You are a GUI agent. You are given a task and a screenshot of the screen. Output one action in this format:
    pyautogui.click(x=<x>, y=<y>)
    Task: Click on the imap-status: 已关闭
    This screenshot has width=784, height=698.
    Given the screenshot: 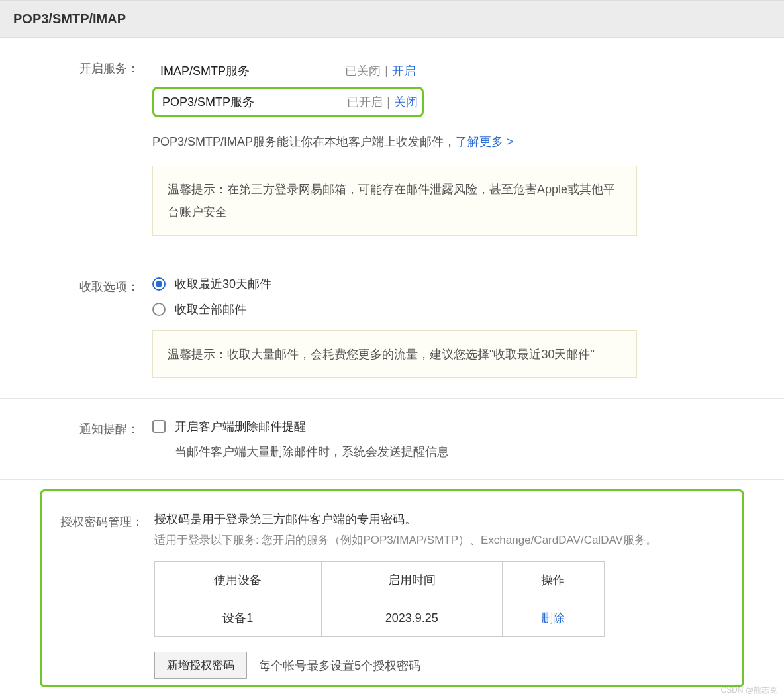 What is the action you would take?
    pyautogui.click(x=363, y=71)
    